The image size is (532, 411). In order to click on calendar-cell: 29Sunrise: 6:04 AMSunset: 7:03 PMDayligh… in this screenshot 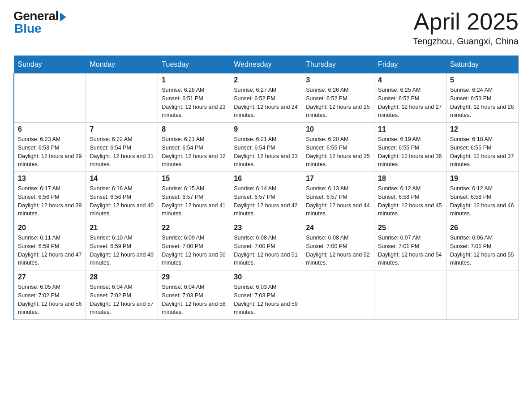, I will do `click(194, 295)`.